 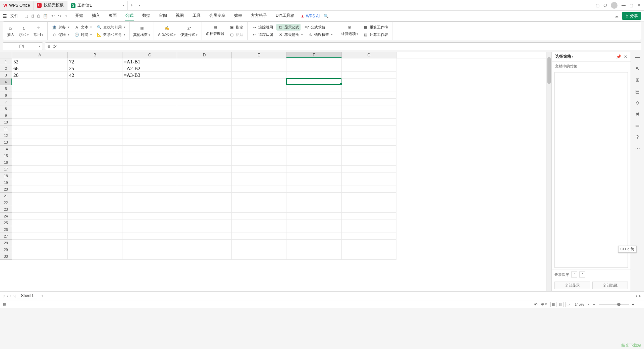 What do you see at coordinates (27, 296) in the screenshot?
I see `sheet-tab-active: Sheet1` at bounding box center [27, 296].